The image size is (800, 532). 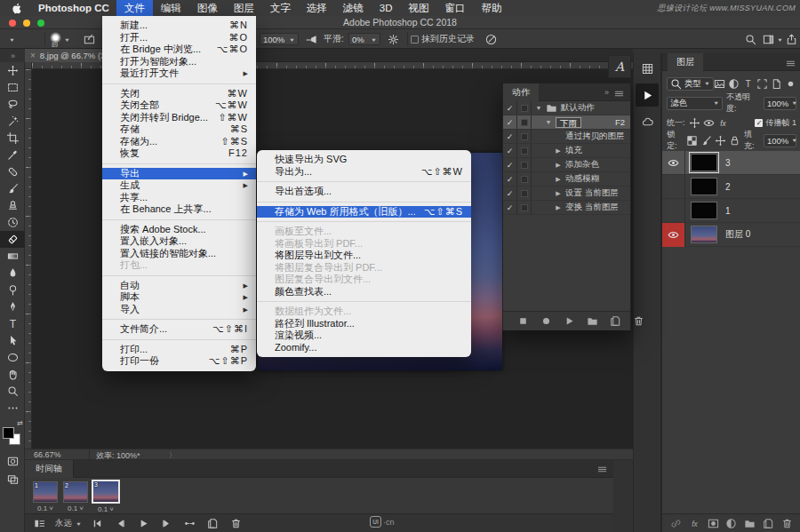 What do you see at coordinates (759, 123) in the screenshot?
I see `propagate-checkbox: ✓` at bounding box center [759, 123].